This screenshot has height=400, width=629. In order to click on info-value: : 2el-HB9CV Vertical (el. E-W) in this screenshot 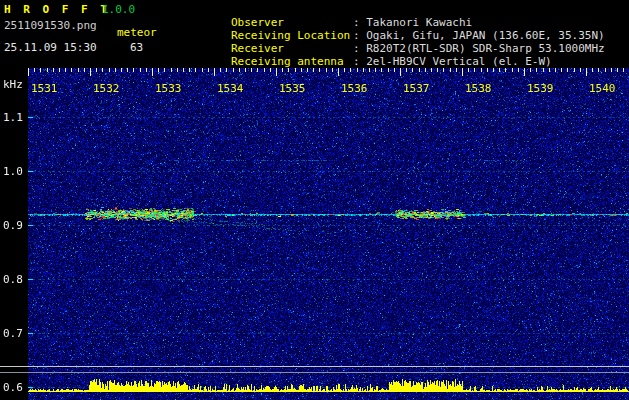, I will do `click(452, 62)`.